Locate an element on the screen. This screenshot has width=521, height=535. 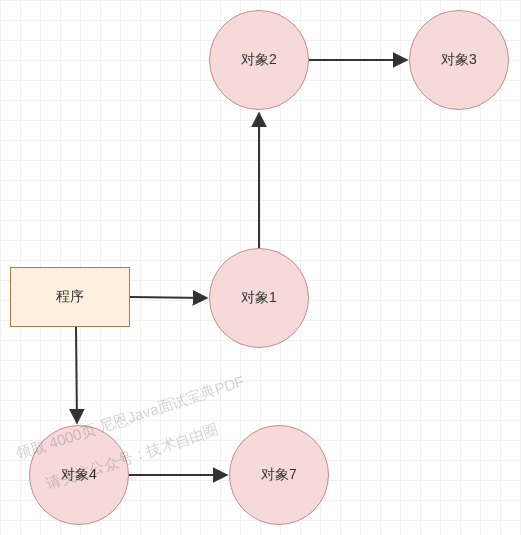
node-obj4-label: 对象4 is located at coordinates (79, 475).